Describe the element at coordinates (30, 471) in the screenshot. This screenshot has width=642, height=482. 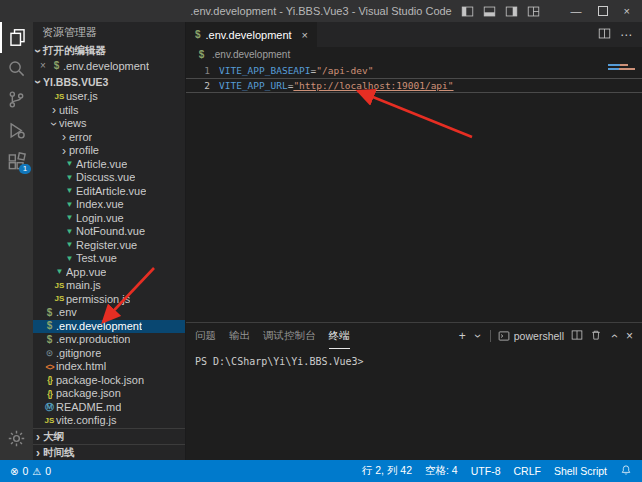
I see `problems-status: ⊗ 0 ⚠ 0` at that location.